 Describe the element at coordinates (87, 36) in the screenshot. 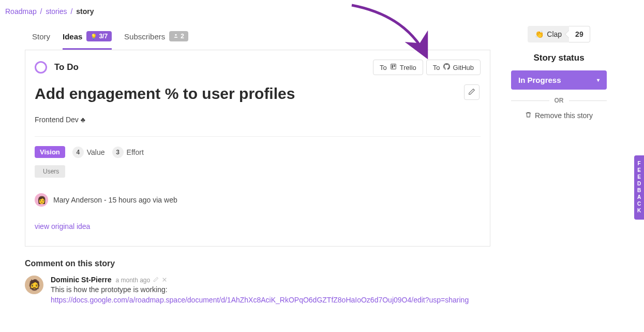

I see `tab-ideas: Ideas 💡 3/7` at that location.